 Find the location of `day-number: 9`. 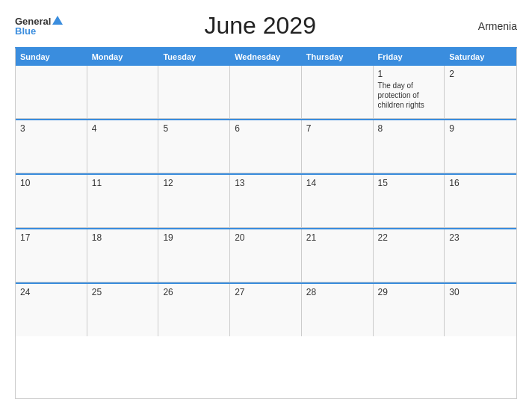

day-number: 9 is located at coordinates (480, 129).